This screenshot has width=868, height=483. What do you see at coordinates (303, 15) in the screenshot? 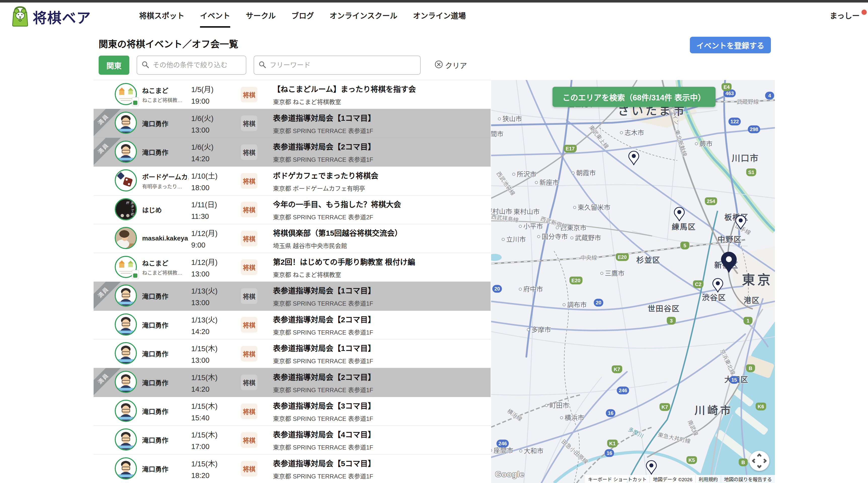
I see `nav-item-link: ブログ` at bounding box center [303, 15].